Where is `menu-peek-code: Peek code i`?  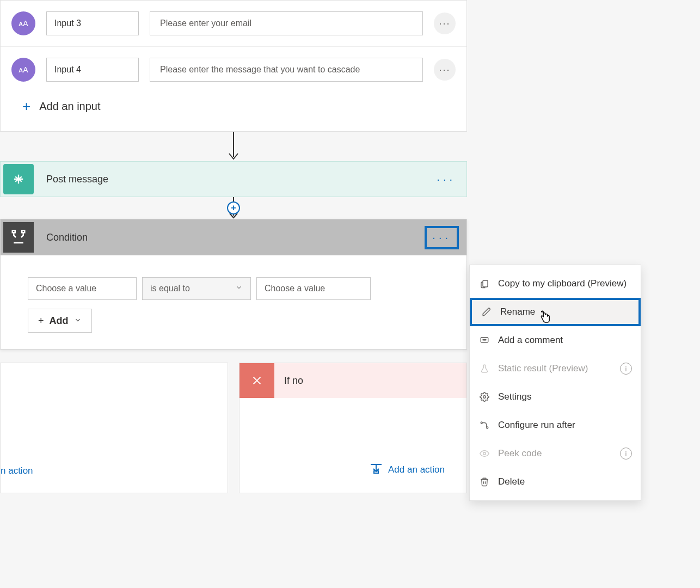
menu-peek-code: Peek code i is located at coordinates (555, 454).